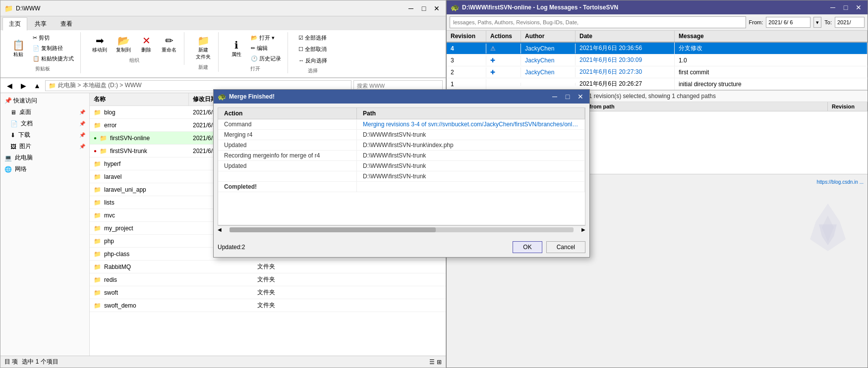 This screenshot has width=868, height=368. I want to click on sidebar-item-documents: 📄 文档 📌, so click(45, 124).